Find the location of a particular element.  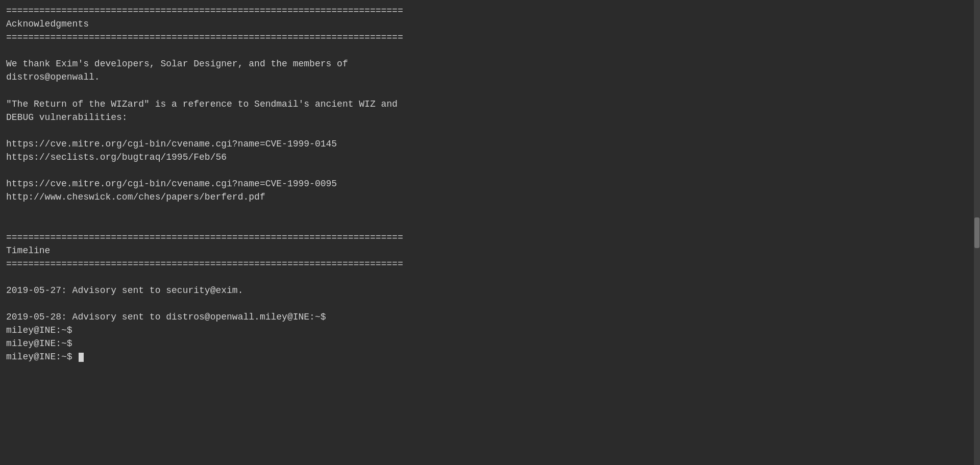

scrollbar is located at coordinates (977, 233).